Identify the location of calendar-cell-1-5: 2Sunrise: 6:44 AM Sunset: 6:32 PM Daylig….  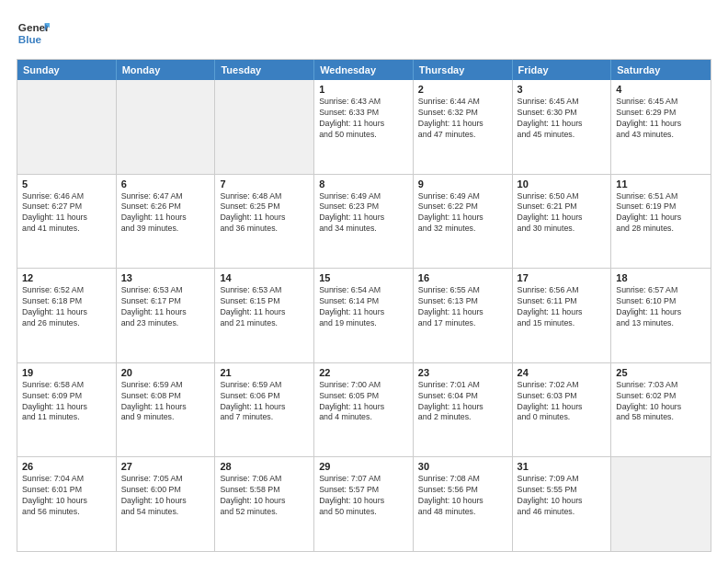
(463, 127).